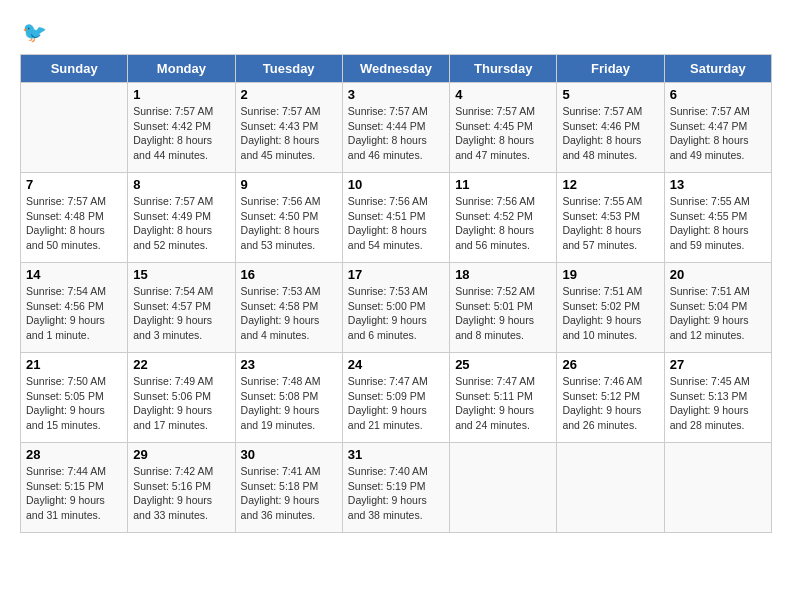 Image resolution: width=792 pixels, height=612 pixels. Describe the element at coordinates (610, 218) in the screenshot. I see `calendar-cell: 12Sunrise: 7:55 AMSunset: 4:53 PMDayligh…` at that location.